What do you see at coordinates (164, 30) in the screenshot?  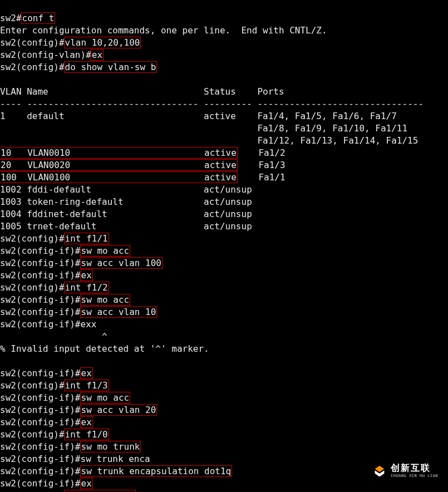 I see `msg-enter-conf: Enter configuration commands, one per li…` at bounding box center [164, 30].